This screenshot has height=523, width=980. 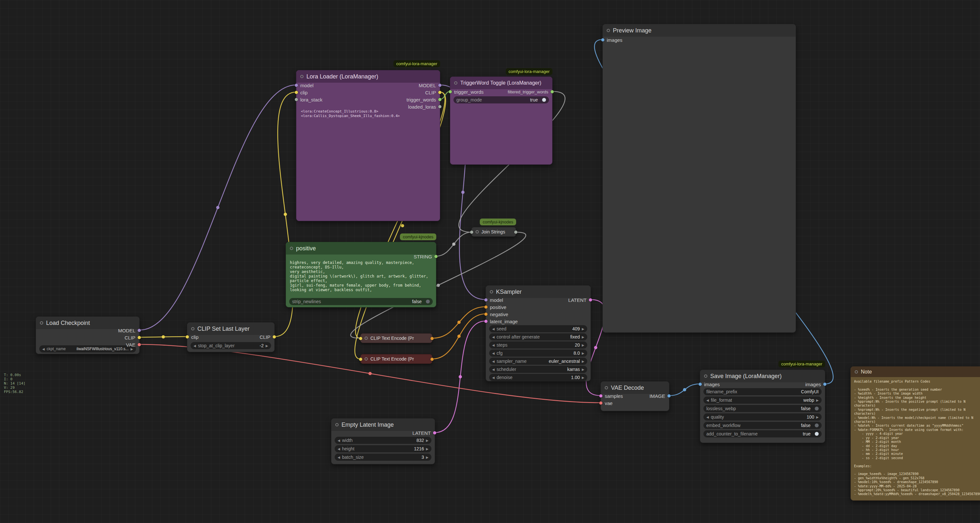 What do you see at coordinates (434, 433) in the screenshot?
I see `latent-port` at bounding box center [434, 433].